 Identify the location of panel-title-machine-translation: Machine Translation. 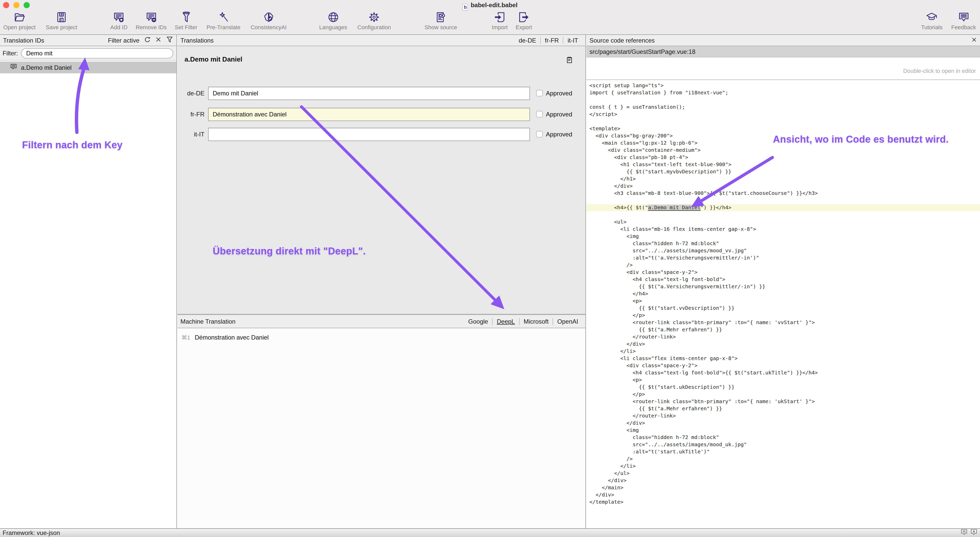
(208, 321).